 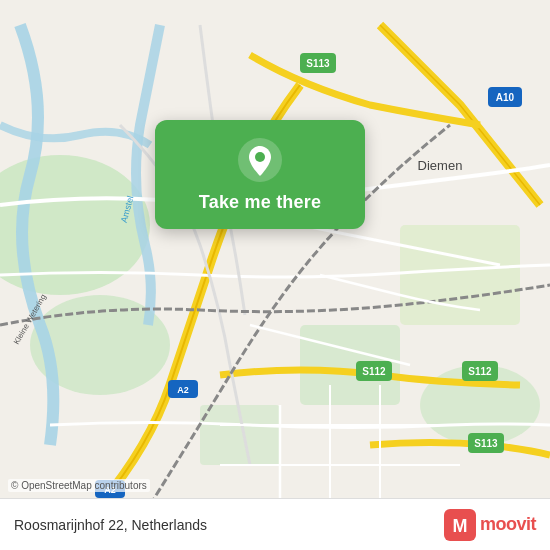 I want to click on address-label: Roosmarijnhof 22, Netherlands, so click(x=110, y=525).